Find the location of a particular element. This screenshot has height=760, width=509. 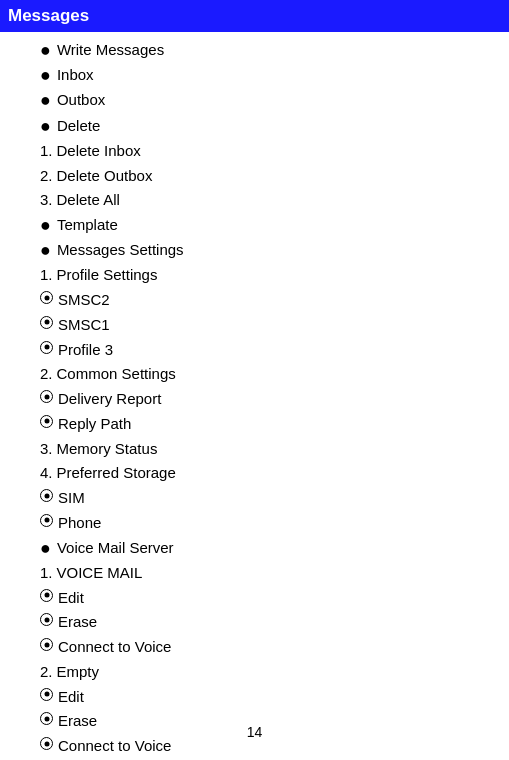

list-item: ●Delete is located at coordinates (264, 126).